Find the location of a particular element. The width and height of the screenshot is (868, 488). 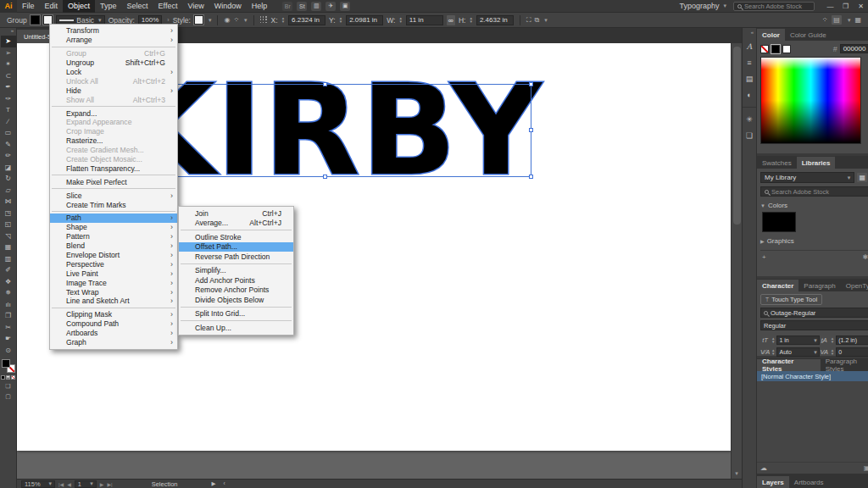

rectangle-tool: ▭ is located at coordinates (8, 133).